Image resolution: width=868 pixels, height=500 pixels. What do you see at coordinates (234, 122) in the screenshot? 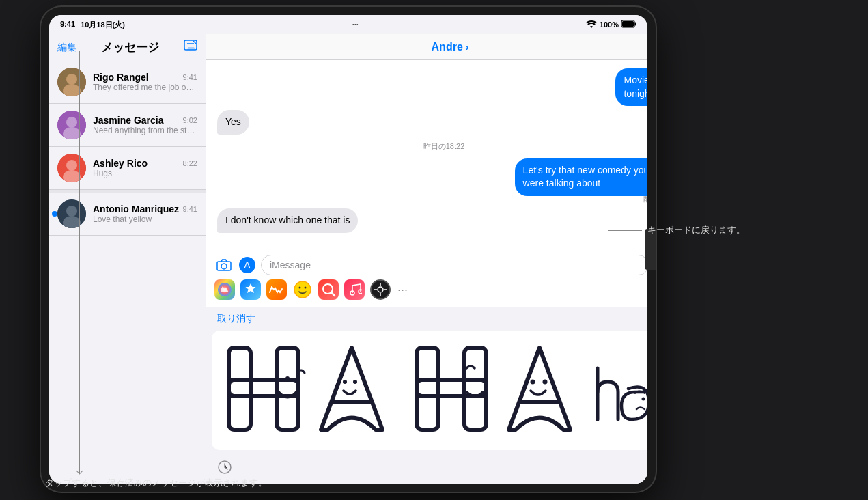
I see `message-yes: Yes` at bounding box center [234, 122].